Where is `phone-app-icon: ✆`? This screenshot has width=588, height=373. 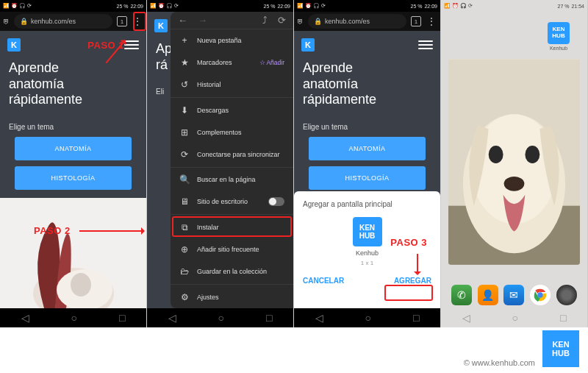 phone-app-icon: ✆ is located at coordinates (462, 295).